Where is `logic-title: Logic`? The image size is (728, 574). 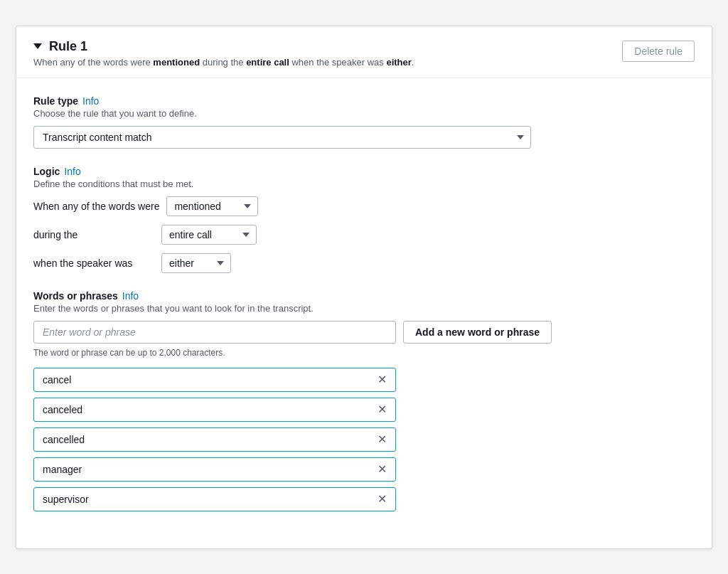
logic-title: Logic is located at coordinates (47, 171).